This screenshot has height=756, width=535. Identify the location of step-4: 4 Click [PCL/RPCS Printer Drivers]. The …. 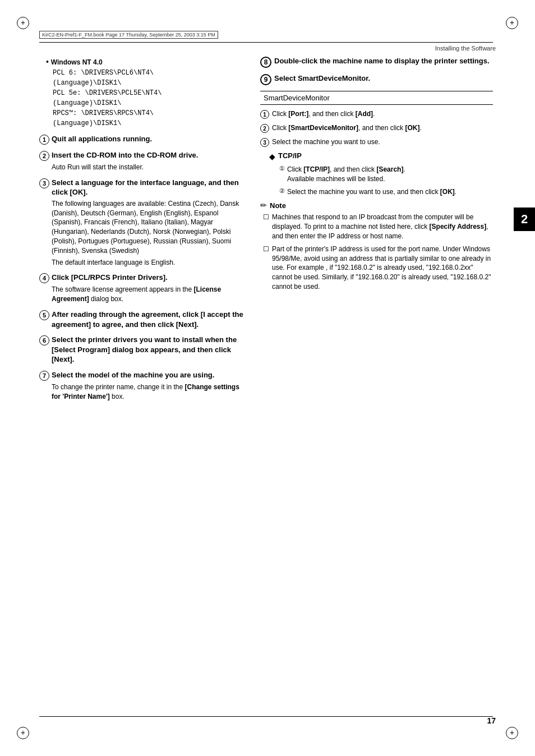
(143, 288).